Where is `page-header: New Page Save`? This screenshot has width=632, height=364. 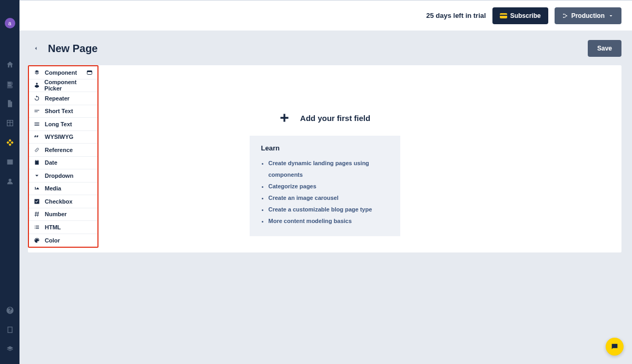 page-header: New Page Save is located at coordinates (325, 48).